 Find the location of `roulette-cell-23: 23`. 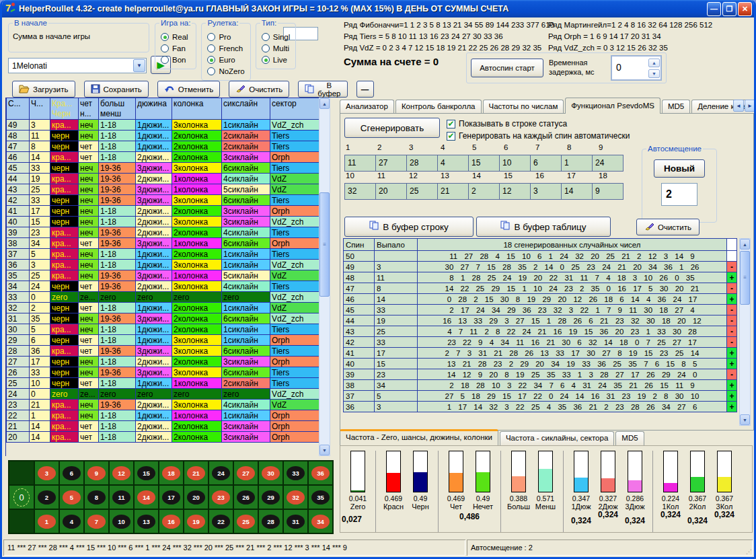

roulette-cell-23: 23 is located at coordinates (221, 497).